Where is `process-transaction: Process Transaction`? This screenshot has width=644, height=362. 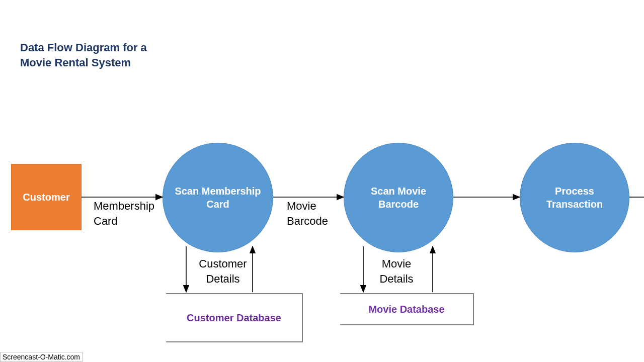
process-transaction: Process Transaction is located at coordinates (575, 198).